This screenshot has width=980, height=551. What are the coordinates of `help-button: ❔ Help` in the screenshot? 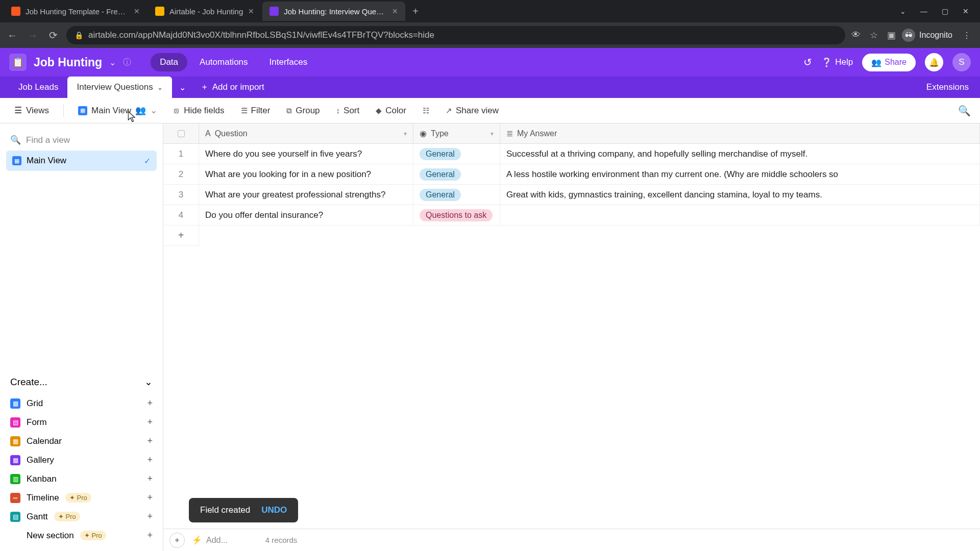 It's located at (837, 62).